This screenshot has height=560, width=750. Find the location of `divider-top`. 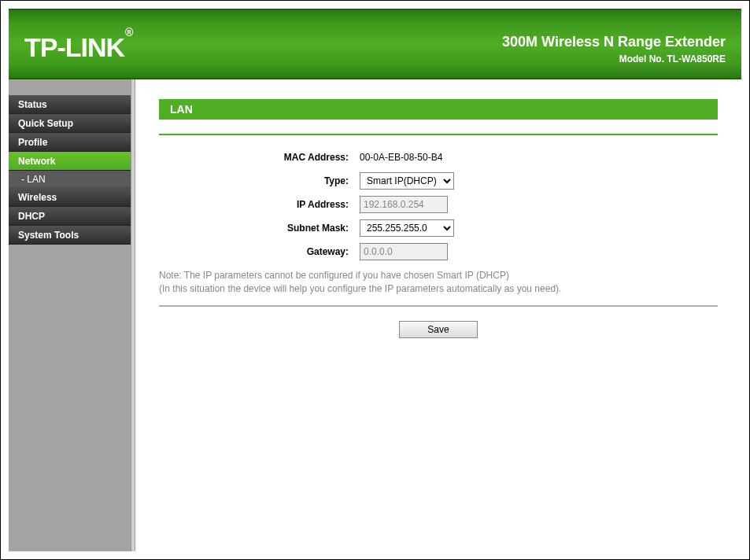

divider-top is located at coordinates (438, 134).